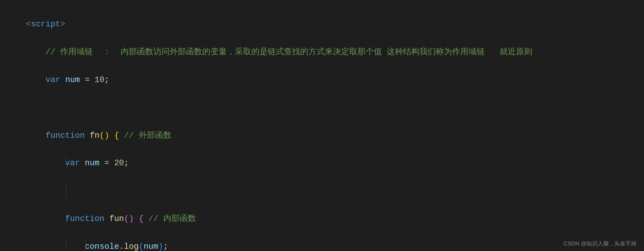 This screenshot has width=644, height=251. What do you see at coordinates (289, 52) in the screenshot?
I see `comment: // 作用域链 ： 内部函数访问外部函数的变量，采取的是链式查找的方式来决定取那…` at bounding box center [289, 52].